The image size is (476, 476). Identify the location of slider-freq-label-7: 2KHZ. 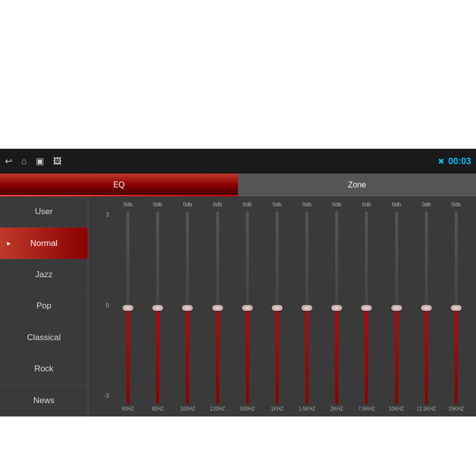
(337, 410).